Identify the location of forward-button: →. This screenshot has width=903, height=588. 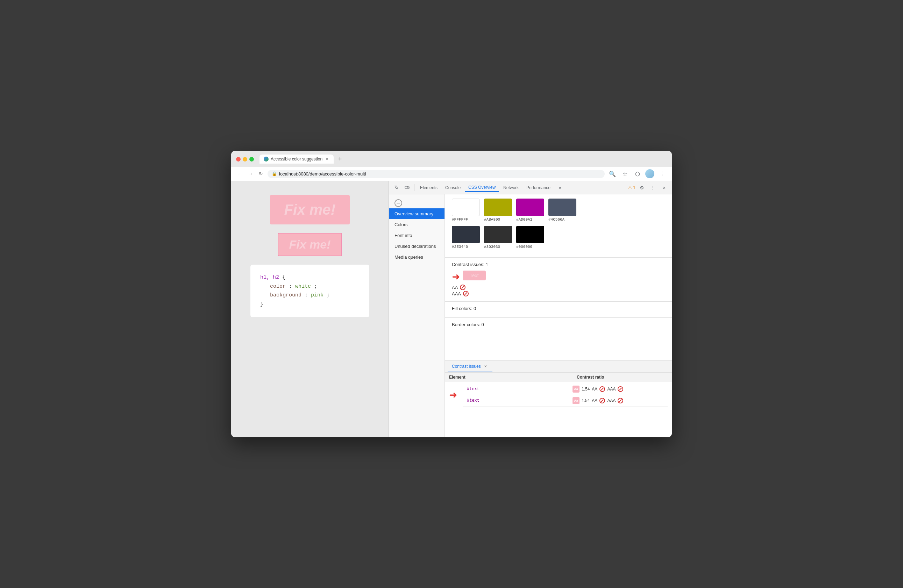
(250, 174).